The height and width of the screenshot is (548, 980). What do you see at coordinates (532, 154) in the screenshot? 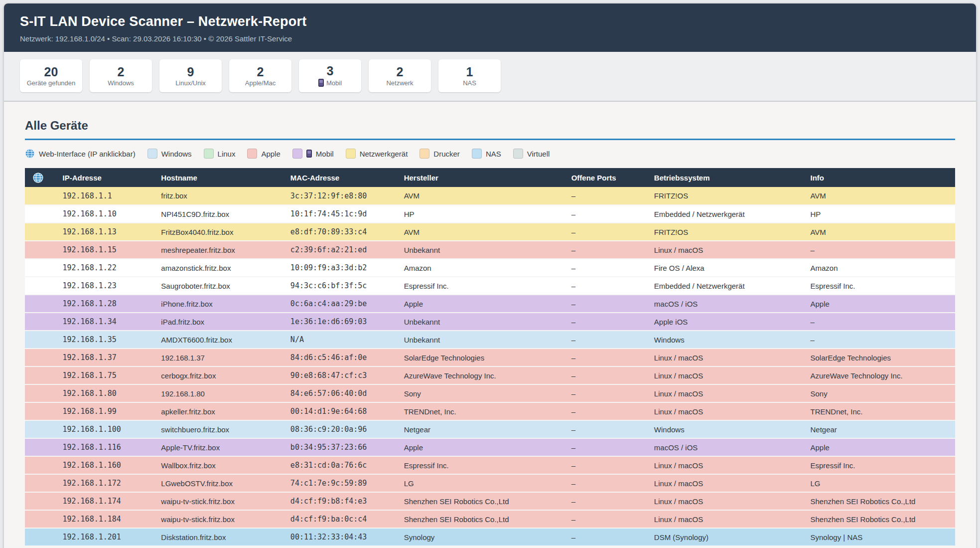
I see `legend-item-virtuell: Virtuell` at bounding box center [532, 154].